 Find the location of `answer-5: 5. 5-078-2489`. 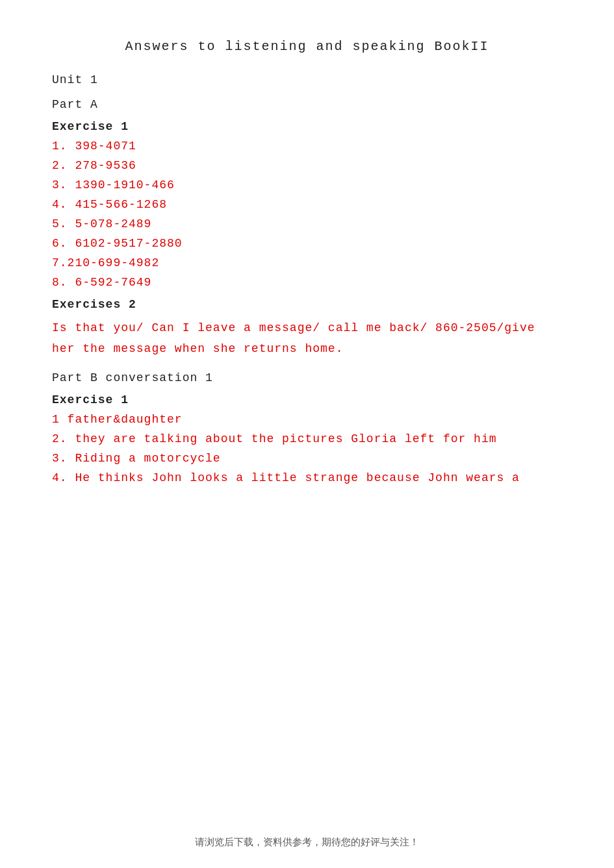

answer-5: 5. 5-078-2489 is located at coordinates (307, 224).